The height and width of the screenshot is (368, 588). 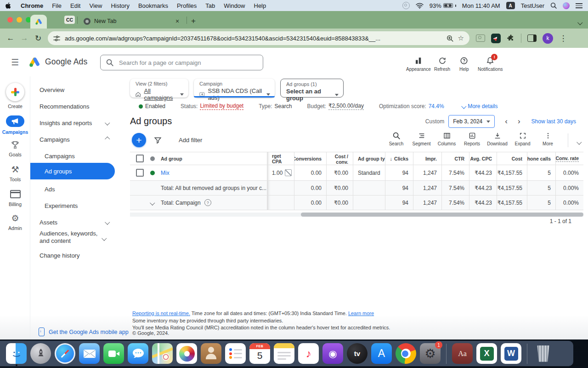 I want to click on address-bar: ads.google.com/aw/adgroups?campaignId=20…, so click(x=259, y=38).